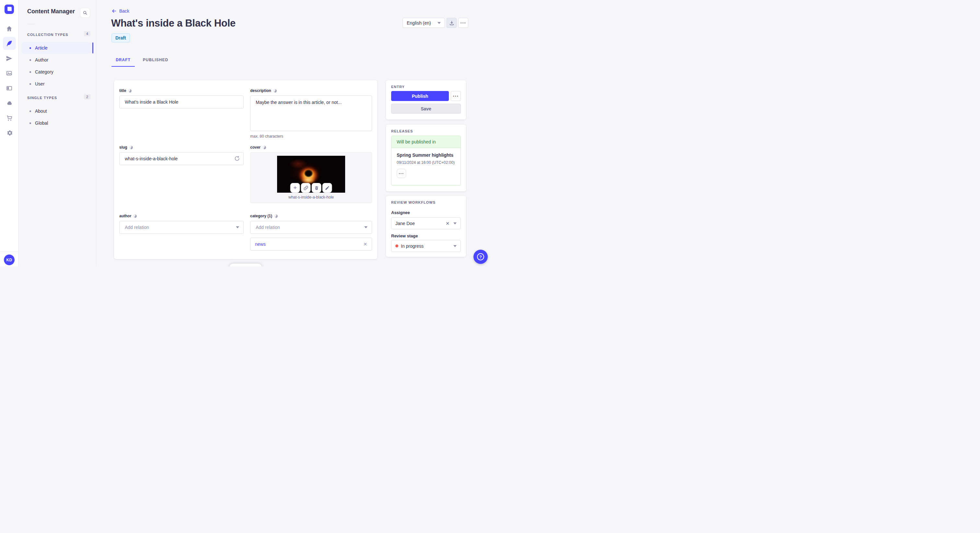 This screenshot has width=980, height=533. Describe the element at coordinates (40, 84) in the screenshot. I see `sidebar-item-label: User` at that location.